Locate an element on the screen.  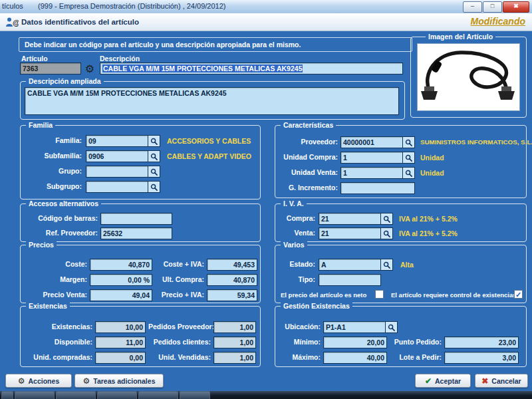
estado-value: A is located at coordinates (350, 265).